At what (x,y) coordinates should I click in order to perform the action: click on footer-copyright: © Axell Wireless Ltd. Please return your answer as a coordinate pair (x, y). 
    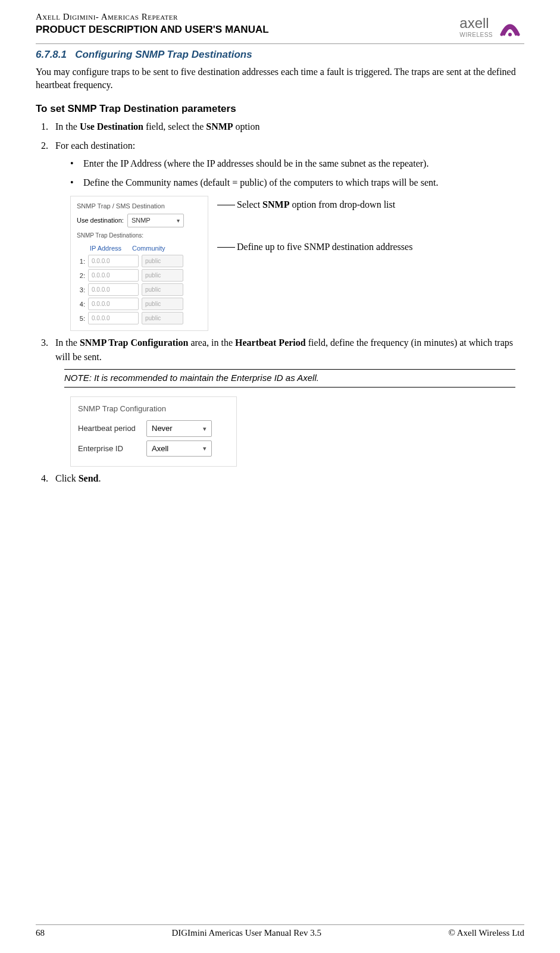
    Looking at the image, I should click on (486, 933).